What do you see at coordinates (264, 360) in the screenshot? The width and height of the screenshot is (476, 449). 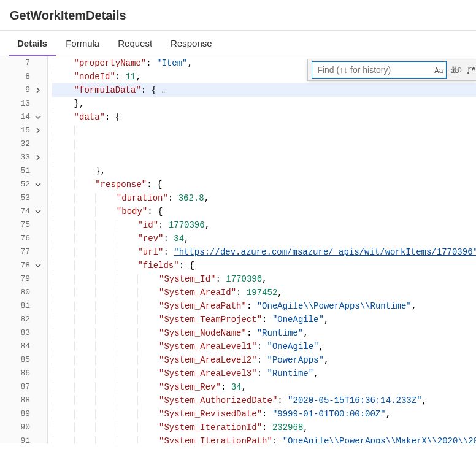 I see `code-line: "System_AreaLevel2": "PowerApps",` at bounding box center [264, 360].